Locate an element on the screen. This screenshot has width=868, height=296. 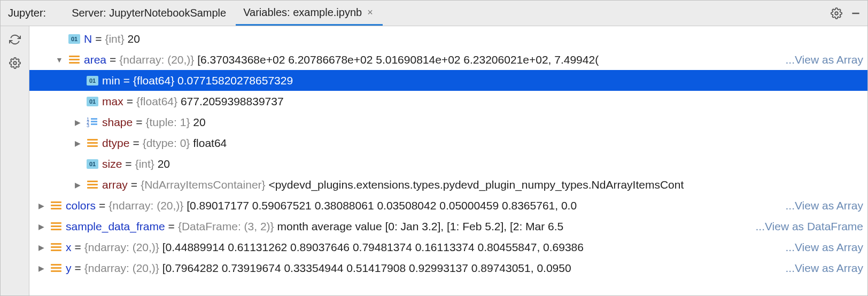
var-value: <pydevd_plugins.extensions.types.pydevd_… is located at coordinates (476, 185).